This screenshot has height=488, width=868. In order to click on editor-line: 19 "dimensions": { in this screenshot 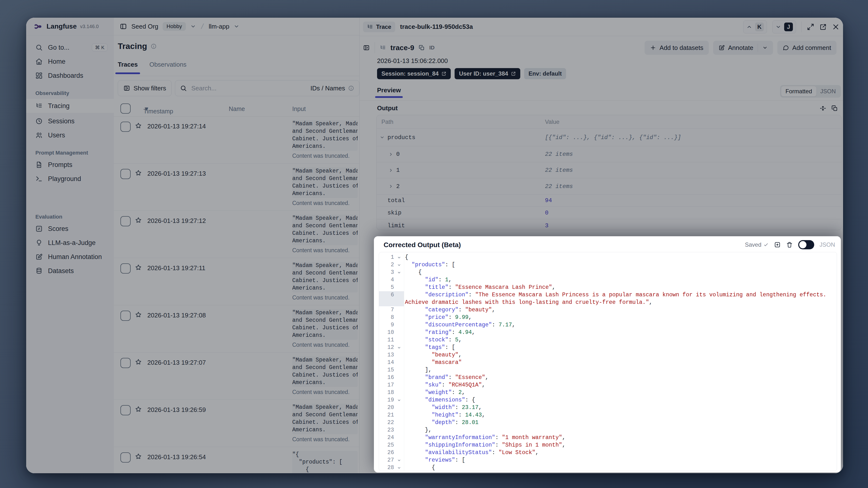, I will do `click(608, 400)`.